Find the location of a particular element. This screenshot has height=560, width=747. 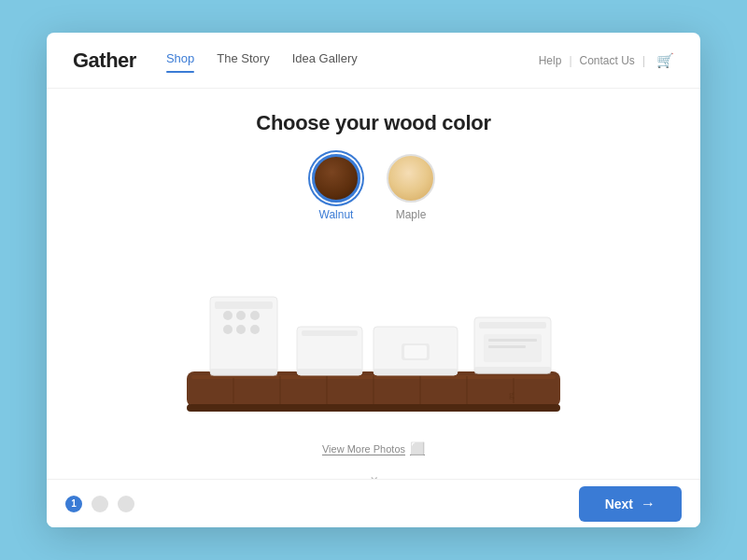

scroll-chevron: ⌄ is located at coordinates (374, 472).